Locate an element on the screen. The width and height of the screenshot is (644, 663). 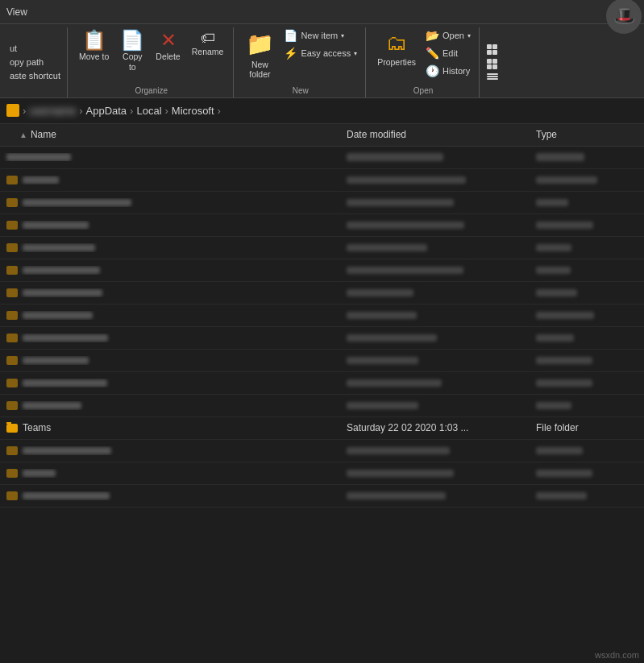
move-to-icon: 📋 is located at coordinates (94, 40).